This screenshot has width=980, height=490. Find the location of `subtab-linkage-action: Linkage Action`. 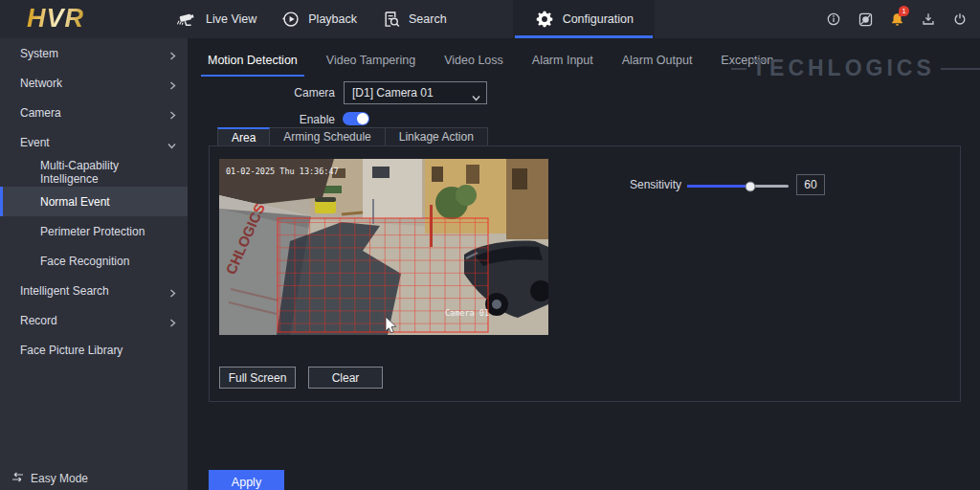

subtab-linkage-action: Linkage Action is located at coordinates (436, 137).